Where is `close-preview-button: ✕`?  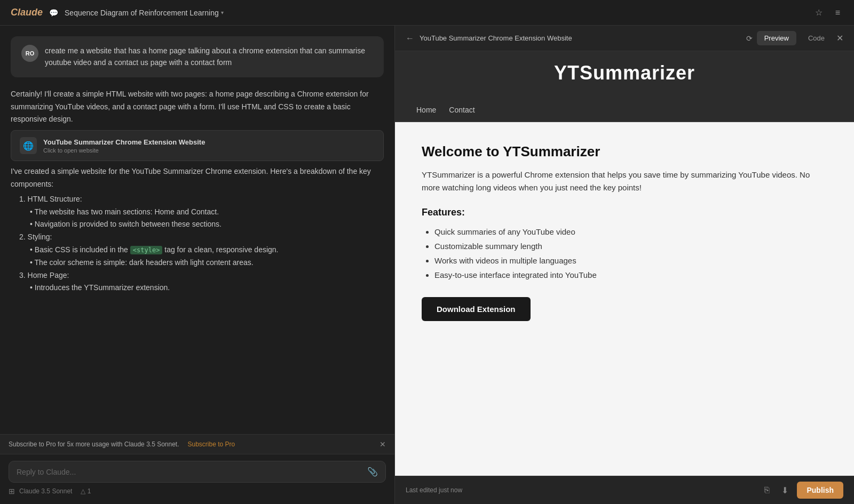 close-preview-button: ✕ is located at coordinates (840, 38).